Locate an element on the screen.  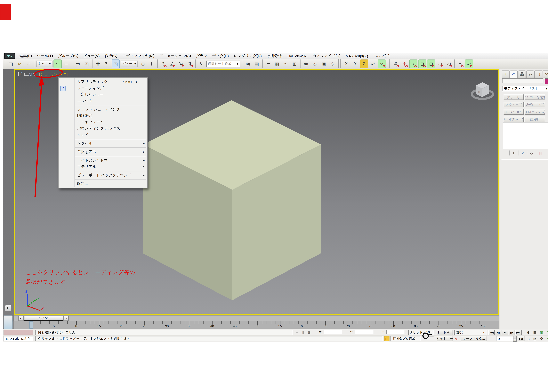
current-frame-indicator is located at coordinates (31, 325).